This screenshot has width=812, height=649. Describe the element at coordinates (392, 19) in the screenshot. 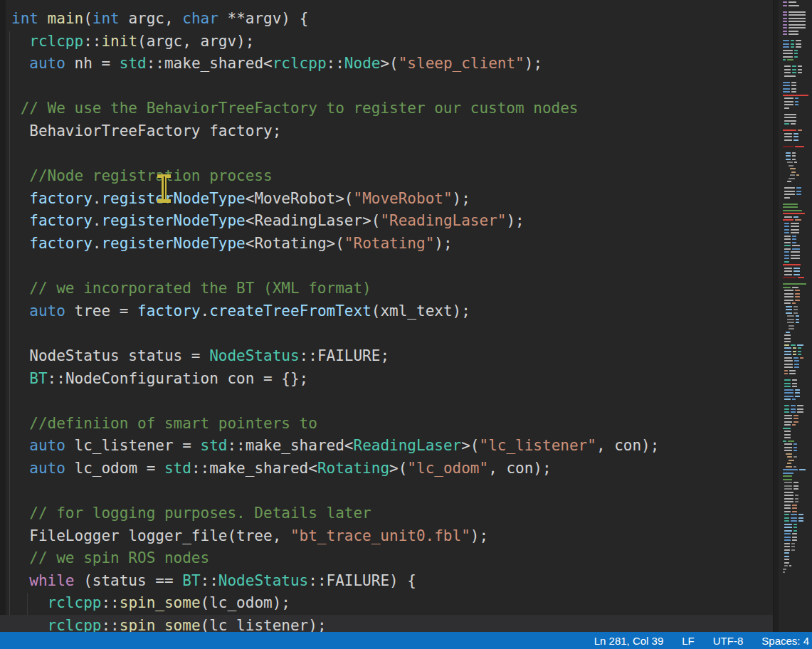

I see `code-line: int main(int argc, char **argv) {` at that location.